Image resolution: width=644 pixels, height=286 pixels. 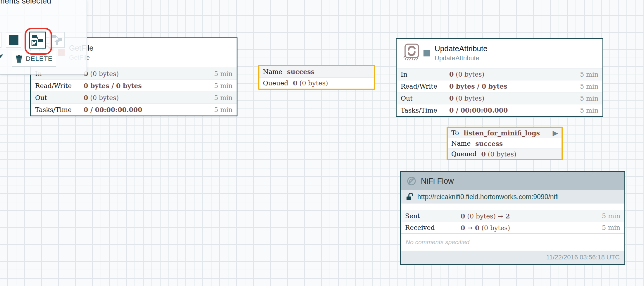 What do you see at coordinates (427, 53) in the screenshot?
I see `stopped-state-icon` at bounding box center [427, 53].